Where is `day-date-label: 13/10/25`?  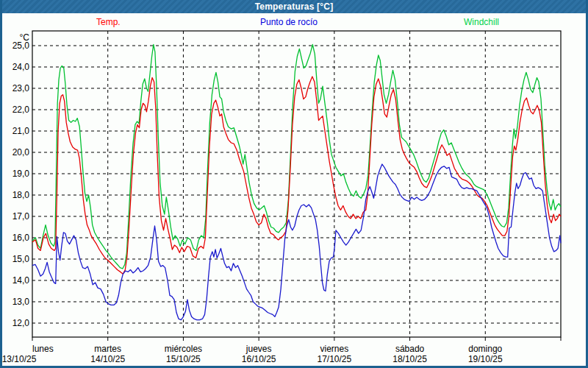
day-date-label: 13/10/25 is located at coordinates (19, 359).